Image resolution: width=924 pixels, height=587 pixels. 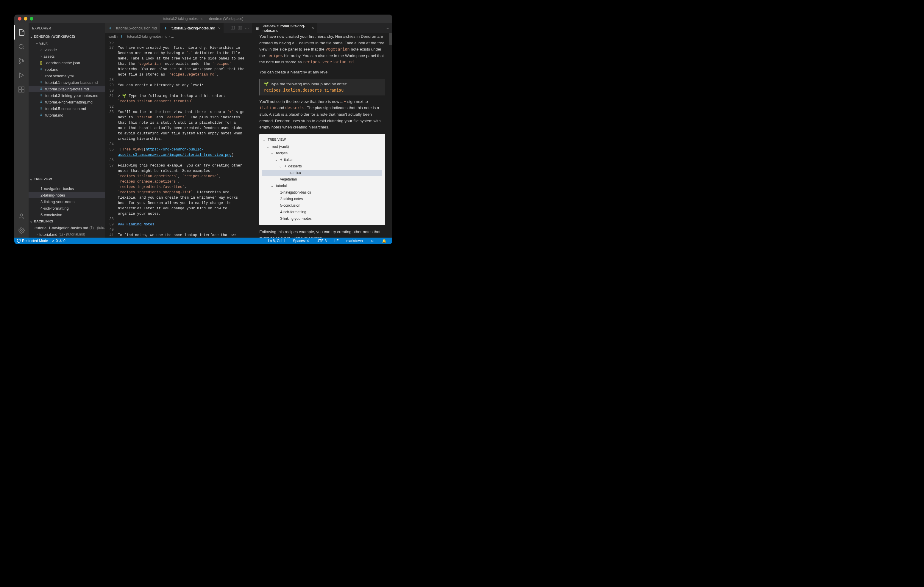 I want to click on file-tree-item: !root.schema.yml, so click(x=67, y=76).